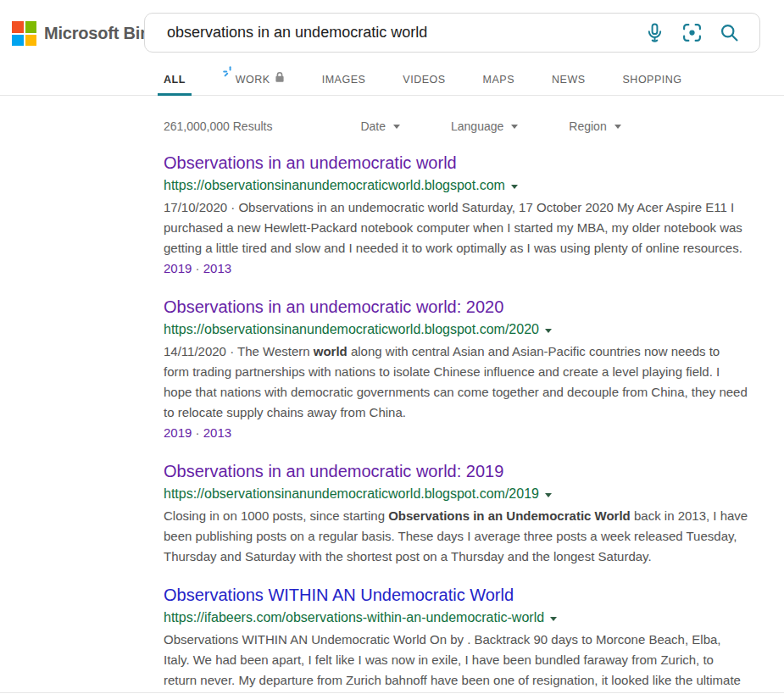 The height and width of the screenshot is (694, 784). What do you see at coordinates (392, 693) in the screenshot?
I see `page-bottom-divider` at bounding box center [392, 693].